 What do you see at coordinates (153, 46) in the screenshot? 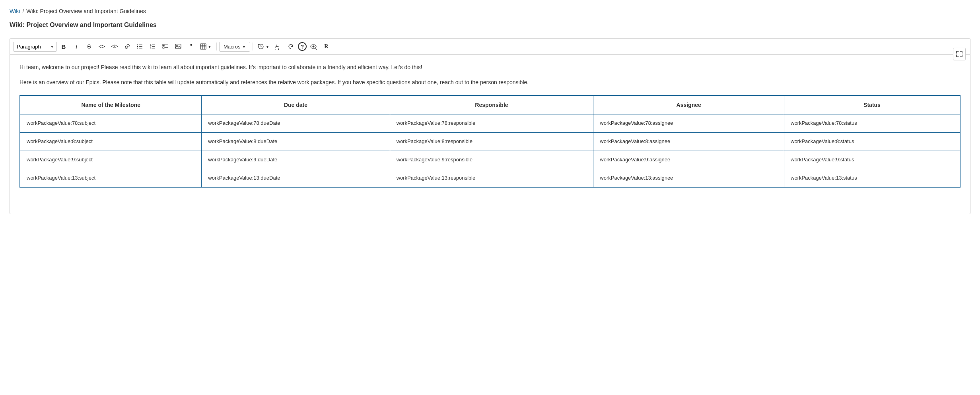
I see `ordered-list-button: 1.2.3.` at bounding box center [153, 46].